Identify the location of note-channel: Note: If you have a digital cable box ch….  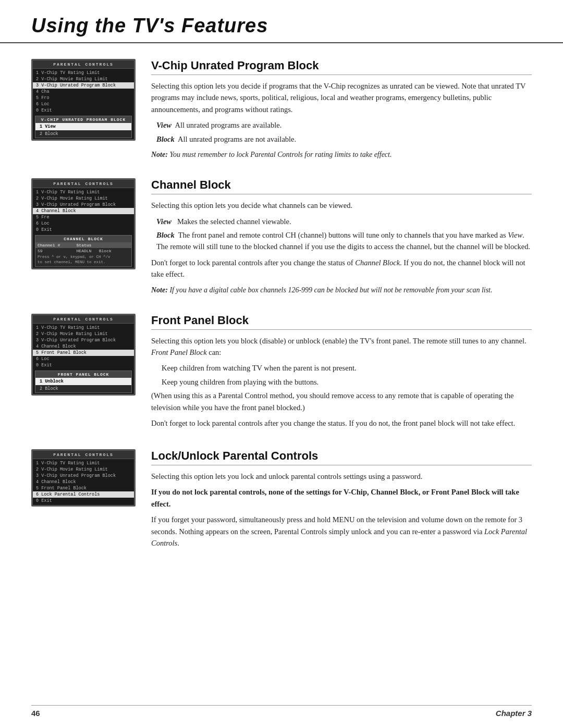
(341, 290).